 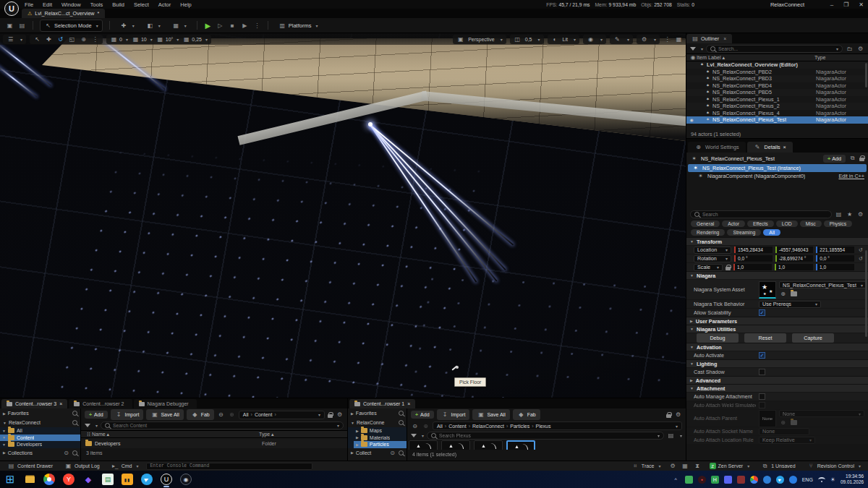 I want to click on perspective-dropdown: ▣ Perspective▾, so click(x=480, y=39).